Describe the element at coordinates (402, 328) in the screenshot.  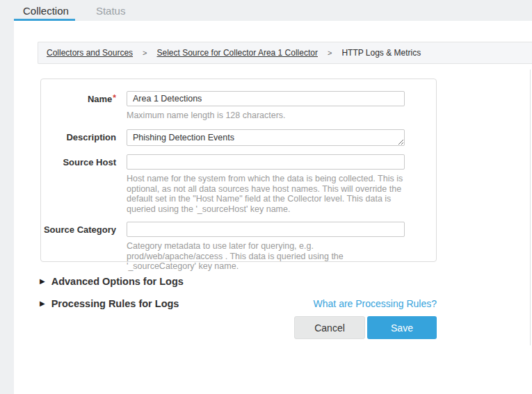
I see `save-button: Save` at that location.